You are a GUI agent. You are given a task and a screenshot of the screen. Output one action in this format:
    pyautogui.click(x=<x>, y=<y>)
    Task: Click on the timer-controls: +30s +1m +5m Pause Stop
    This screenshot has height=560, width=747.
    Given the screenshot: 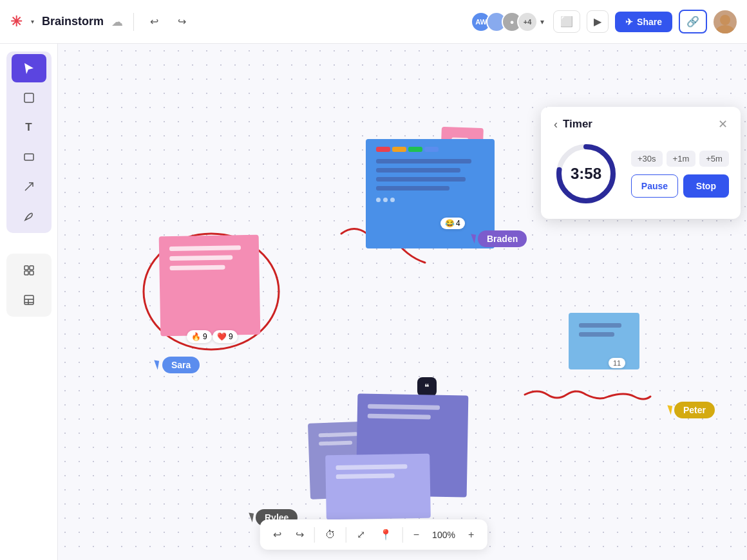 What is the action you would take?
    pyautogui.click(x=680, y=174)
    